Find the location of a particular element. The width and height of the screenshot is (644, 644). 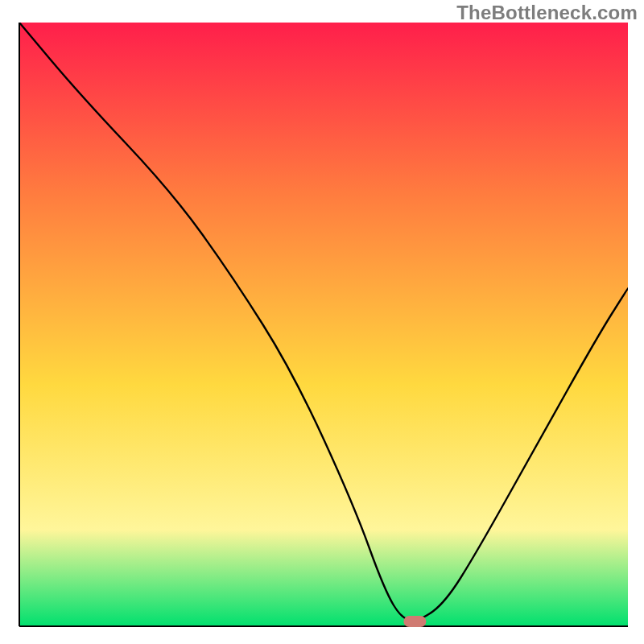

watermark-text: TheBottleneck.com is located at coordinates (547, 13).